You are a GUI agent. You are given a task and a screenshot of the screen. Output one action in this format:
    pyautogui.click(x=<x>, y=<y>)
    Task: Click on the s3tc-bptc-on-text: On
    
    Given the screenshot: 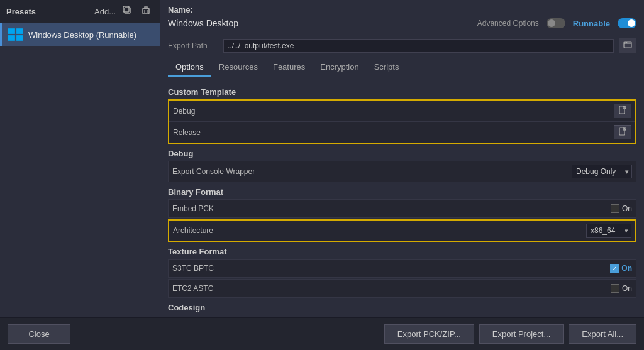 What is the action you would take?
    pyautogui.click(x=626, y=268)
    